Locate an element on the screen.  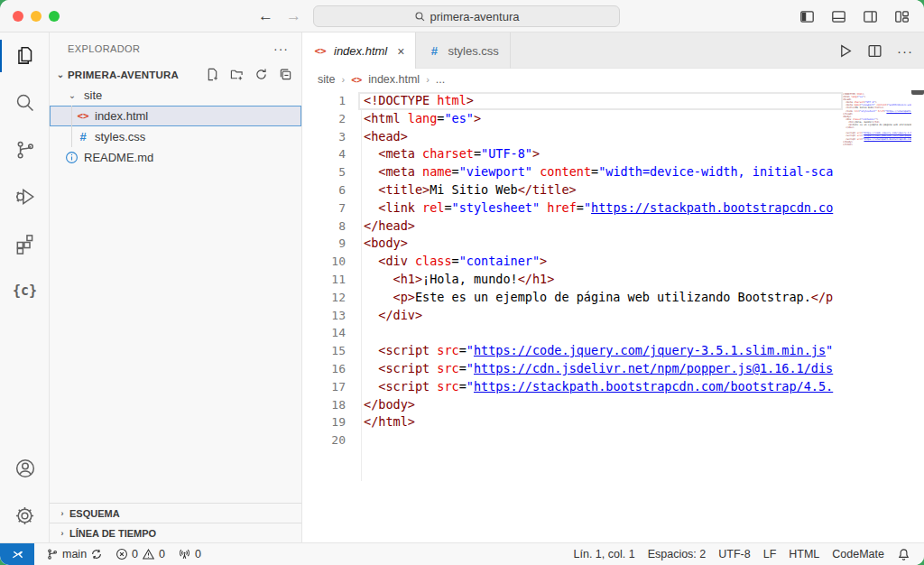
tree-item-readme-md: README.md is located at coordinates (175, 157).